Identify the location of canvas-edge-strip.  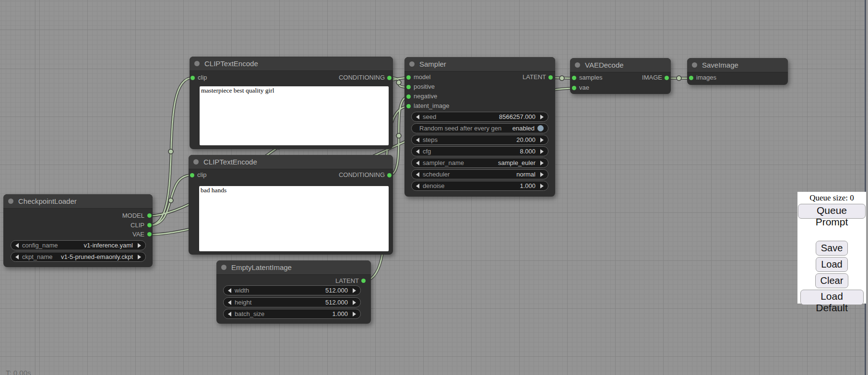
(867, 188).